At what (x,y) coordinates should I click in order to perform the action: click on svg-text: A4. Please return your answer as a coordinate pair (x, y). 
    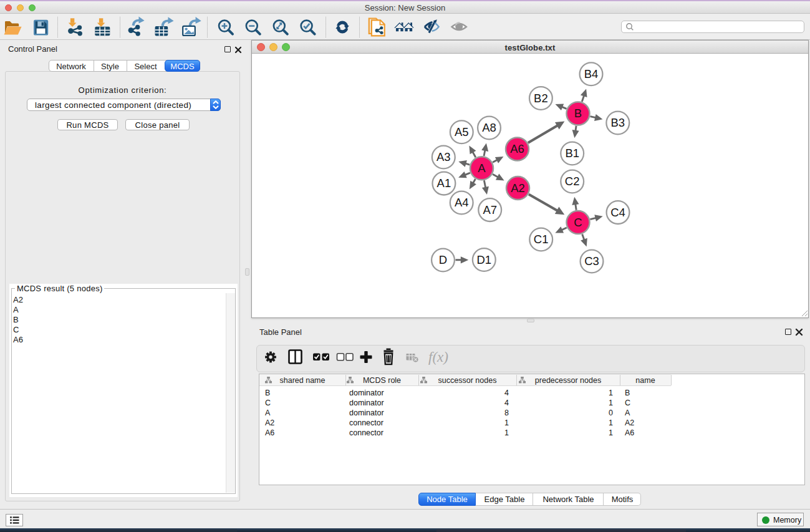
    Looking at the image, I should click on (461, 202).